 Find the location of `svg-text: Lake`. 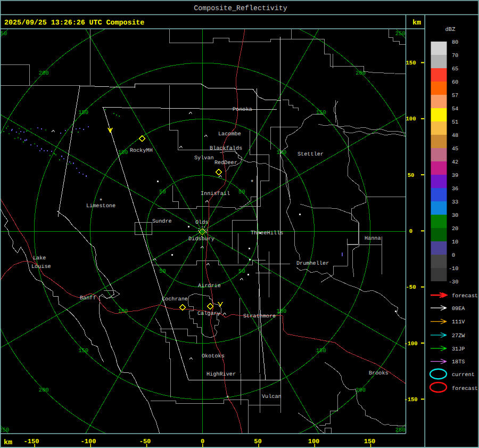

svg-text: Lake is located at coordinates (39, 258).